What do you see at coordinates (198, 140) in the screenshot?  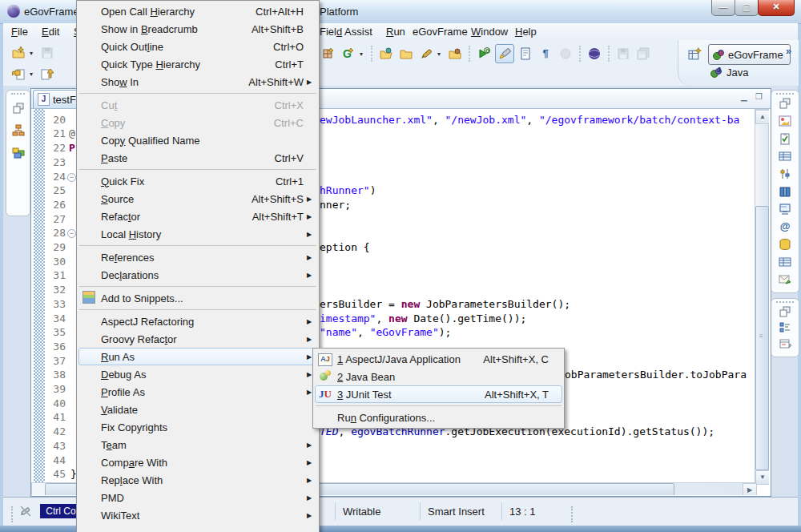 I see `context-menu-item-copy-qualified-name: Copy Qualified Name` at bounding box center [198, 140].